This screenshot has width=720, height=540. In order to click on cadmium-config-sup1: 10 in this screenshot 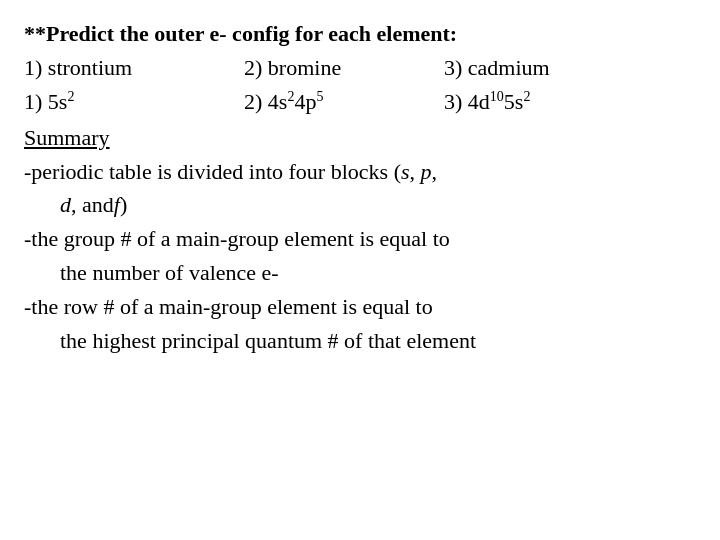, I will do `click(497, 96)`.